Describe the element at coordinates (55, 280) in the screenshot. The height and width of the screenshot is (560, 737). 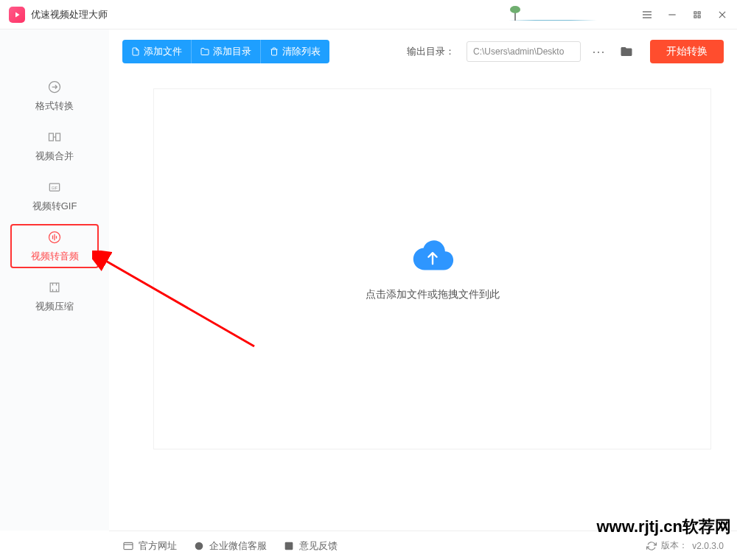
I see `sidebar: 格式转换 视频合并 GIF 视频转GIF 视频转音频 视频压缩` at that location.